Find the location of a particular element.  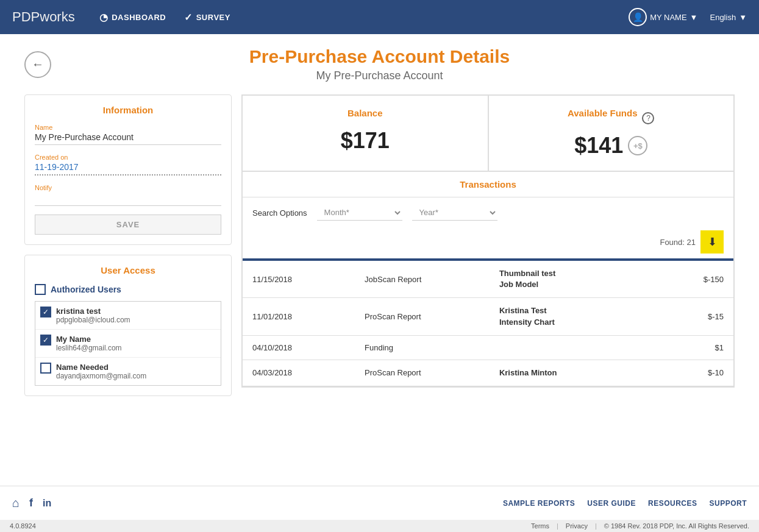

user-info: Name Neededdayandjaxmom@gmail.com is located at coordinates (136, 372).